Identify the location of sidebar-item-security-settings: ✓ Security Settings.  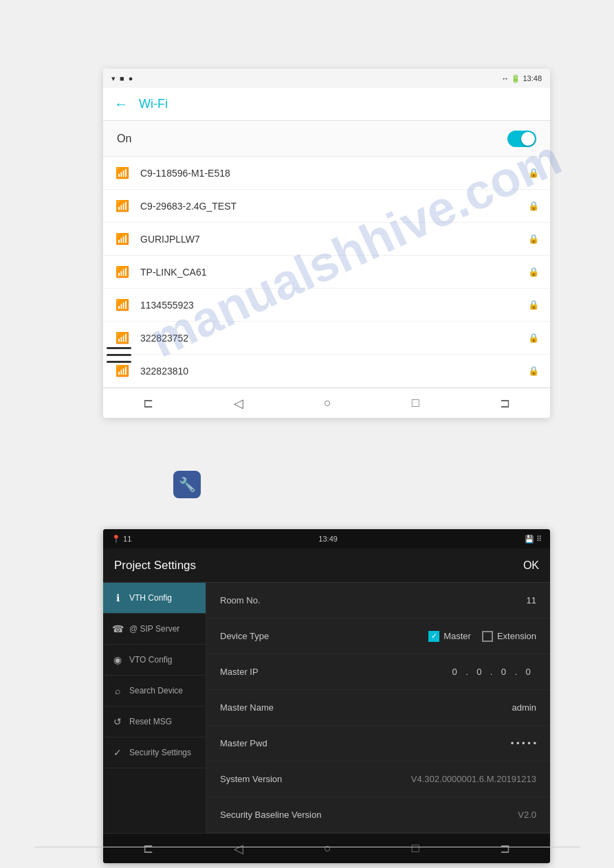
(154, 753).